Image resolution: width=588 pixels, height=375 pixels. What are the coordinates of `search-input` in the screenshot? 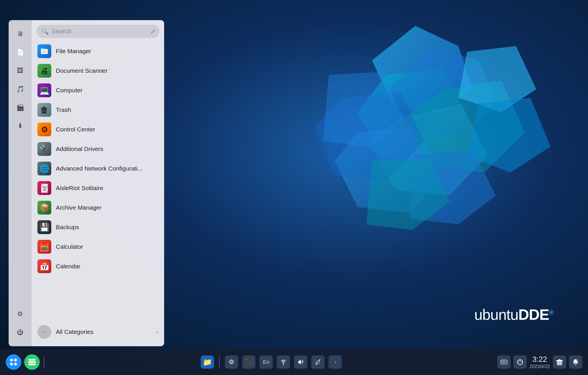 It's located at (103, 31).